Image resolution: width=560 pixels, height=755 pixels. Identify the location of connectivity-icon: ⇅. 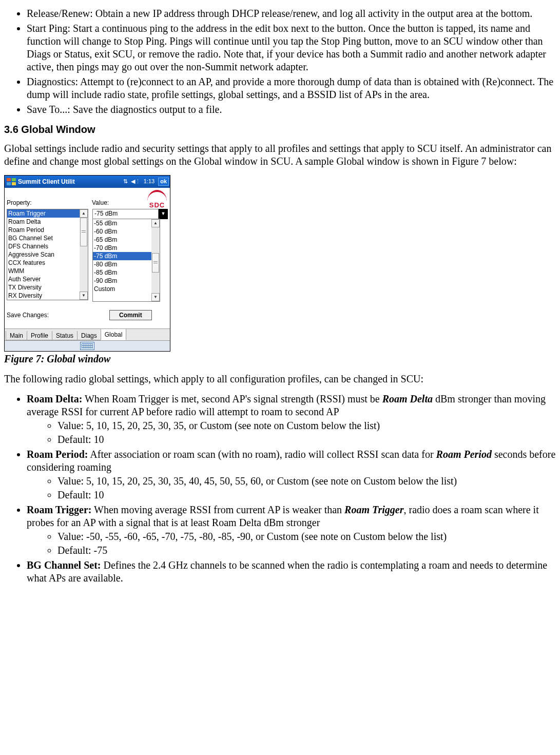
(125, 182).